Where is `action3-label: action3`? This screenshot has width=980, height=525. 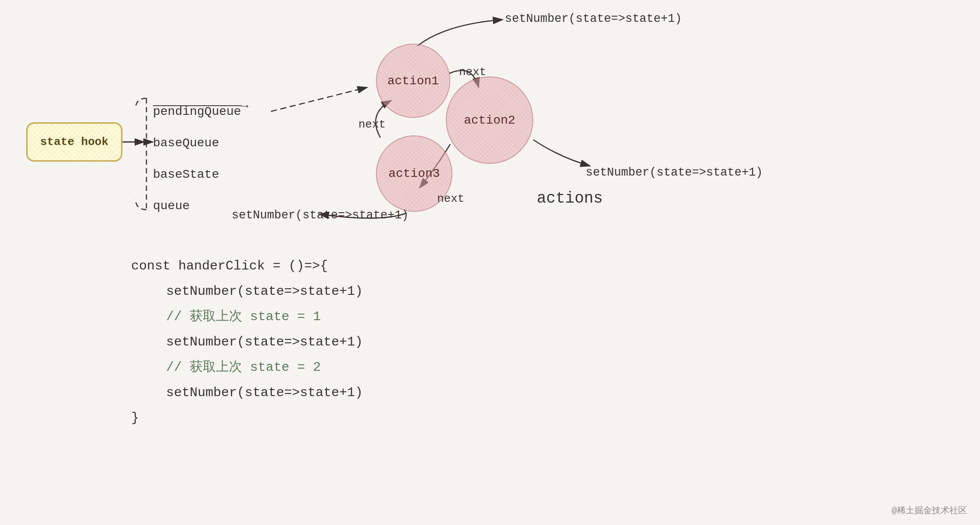 action3-label: action3 is located at coordinates (414, 174).